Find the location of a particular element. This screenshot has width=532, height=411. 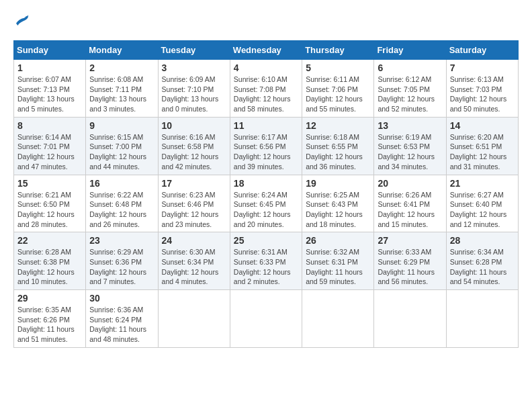

day-info: Sunrise: 6:20 AM Sunset: 6:51 PM Dayligh… is located at coordinates (482, 152).